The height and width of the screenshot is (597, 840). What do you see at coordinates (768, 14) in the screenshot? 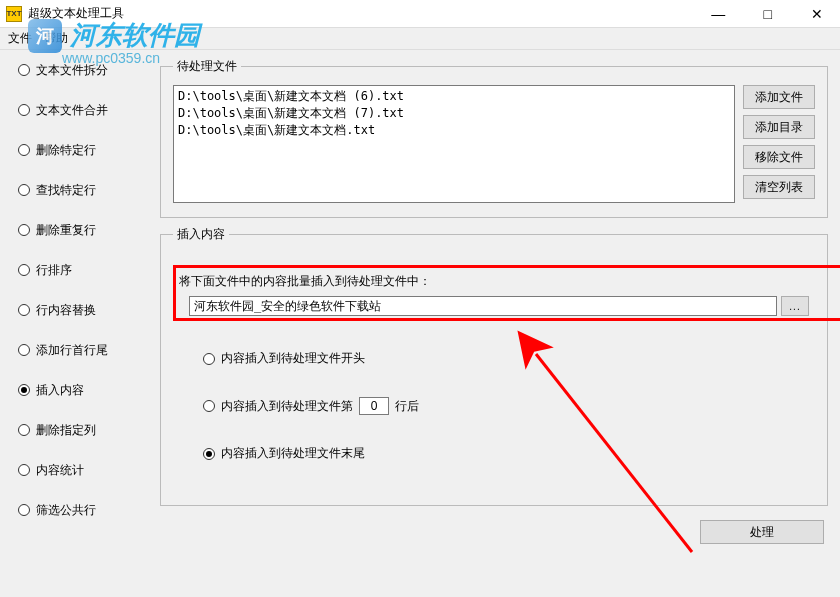
I see `window-controls: — □ ✕` at bounding box center [768, 14].